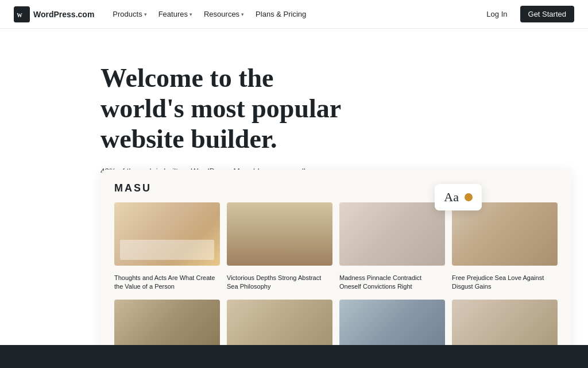 Image resolution: width=588 pixels, height=368 pixels. Describe the element at coordinates (280, 279) in the screenshot. I see `preview-col-2: Victorious Depths Strong Abstract Sea Ph…` at that location.